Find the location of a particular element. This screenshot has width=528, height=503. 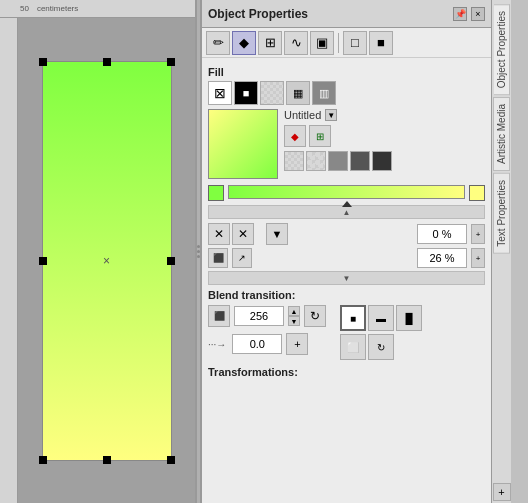

fill-tool-btn: ◆ is located at coordinates (244, 43).